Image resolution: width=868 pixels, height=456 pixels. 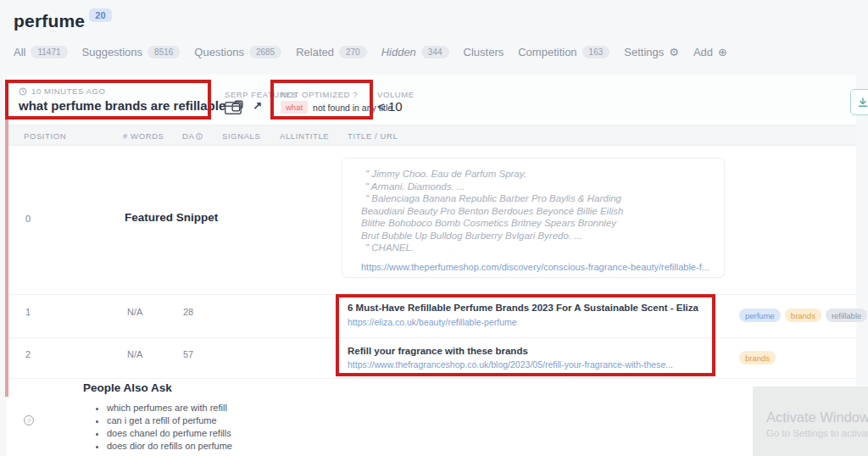 I want to click on paa-title: People Also Ask, so click(x=127, y=388).